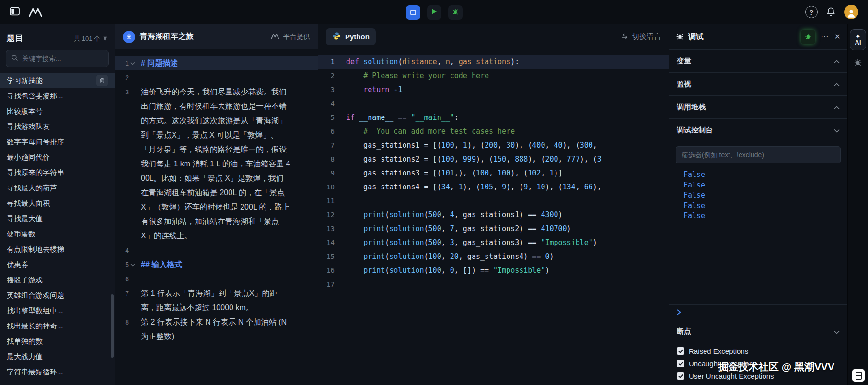 Image resolution: width=868 pixels, height=385 pixels. Describe the element at coordinates (35, 372) in the screenshot. I see `list-item-label: 字符串最短循环...` at that location.